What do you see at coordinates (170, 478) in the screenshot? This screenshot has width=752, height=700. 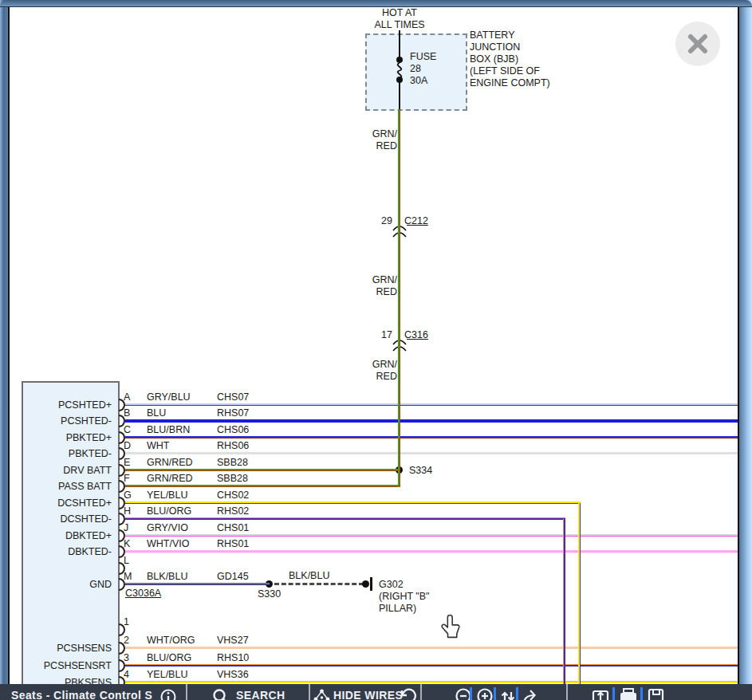 I see `wire-color-label: GRN/RED` at bounding box center [170, 478].